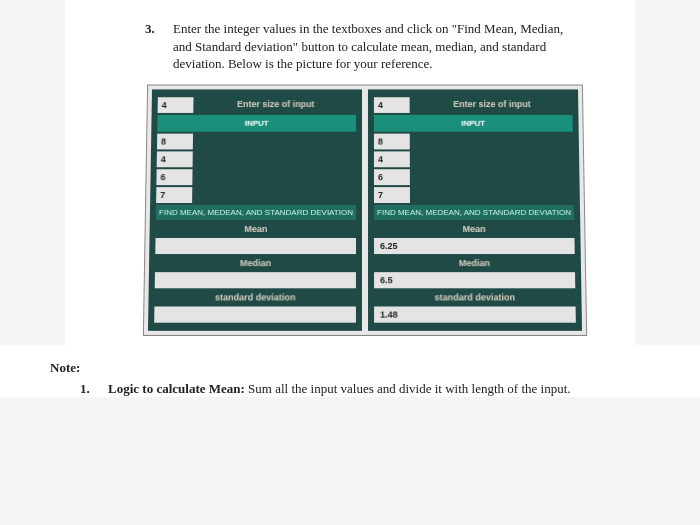 This screenshot has width=700, height=525. Describe the element at coordinates (350, 368) in the screenshot. I see `note-title: Note:` at that location.